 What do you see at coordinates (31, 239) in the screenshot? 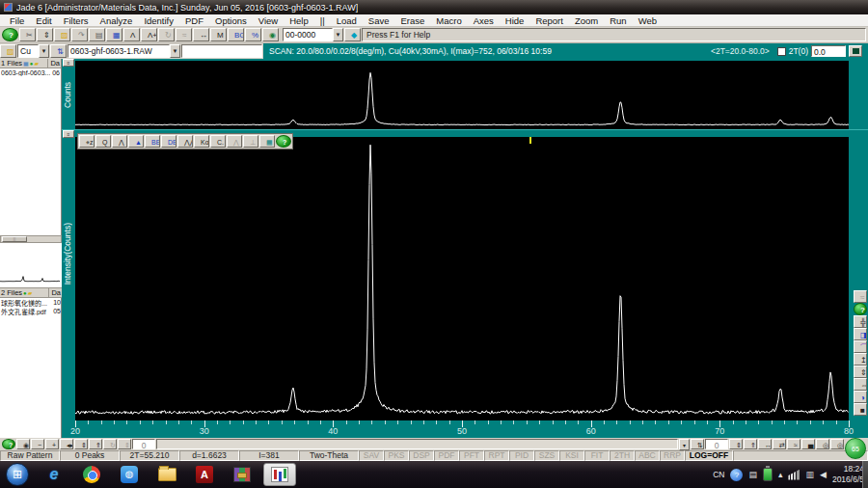
I see `sidebar-scrollbar: ⁞⁞` at bounding box center [31, 239].